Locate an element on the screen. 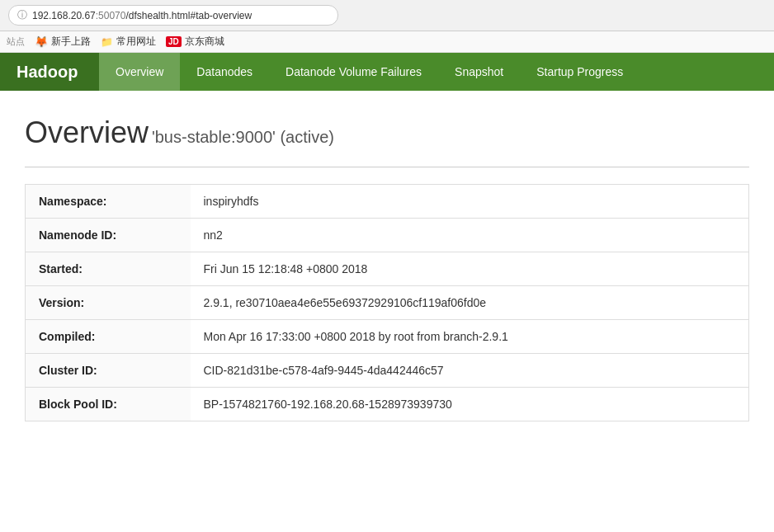  folder-icon: 📁 is located at coordinates (107, 42).